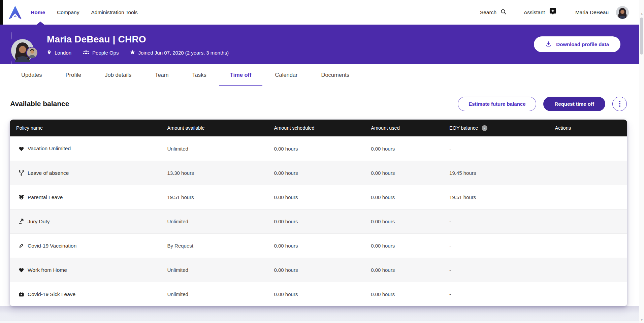 The image size is (644, 323). I want to click on nav-item-company: Company, so click(68, 12).